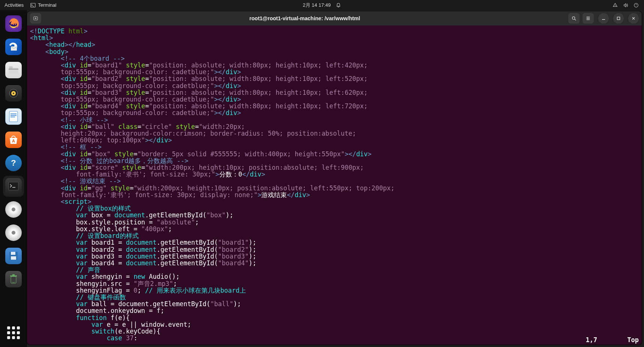  I want to click on code-token: html, so click(41, 38).